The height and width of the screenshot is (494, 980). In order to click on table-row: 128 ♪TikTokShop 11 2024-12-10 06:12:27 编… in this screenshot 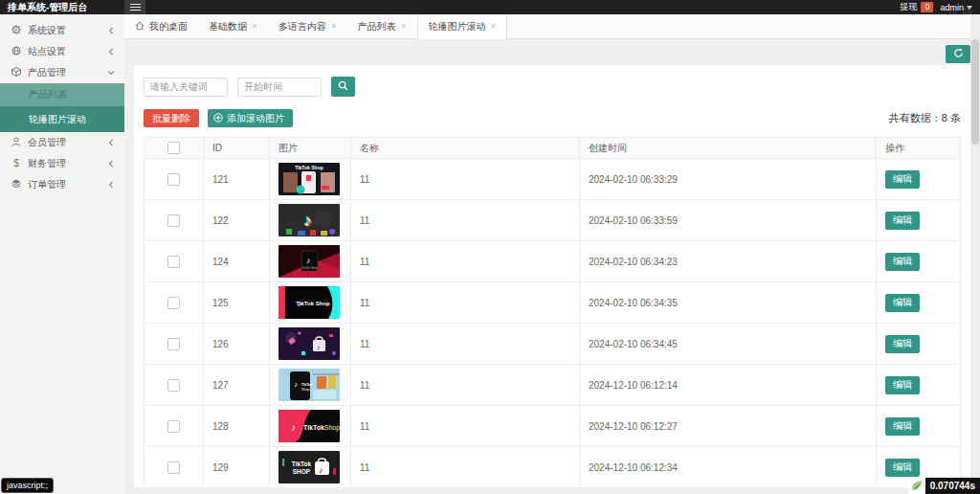, I will do `click(553, 427)`.